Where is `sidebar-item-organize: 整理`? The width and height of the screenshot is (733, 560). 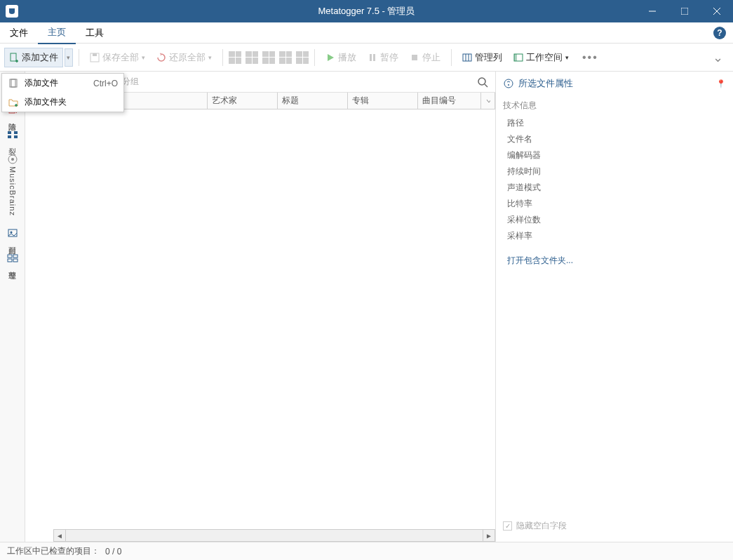 sidebar-item-organize: 整理 is located at coordinates (13, 260).